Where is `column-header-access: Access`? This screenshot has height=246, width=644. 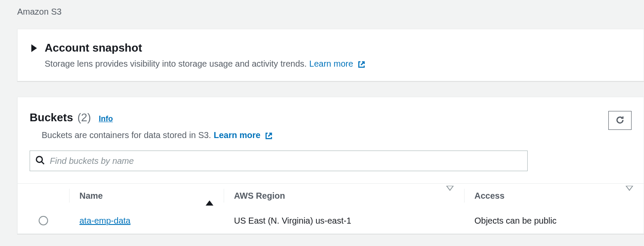
column-header-access: Access is located at coordinates (554, 196).